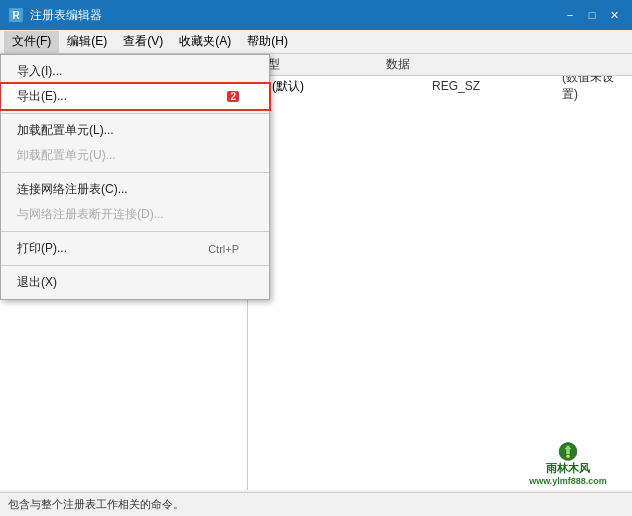 This screenshot has width=632, height=516. What do you see at coordinates (205, 42) in the screenshot?
I see `menu-favorites: 收藏夹(A)` at bounding box center [205, 42].